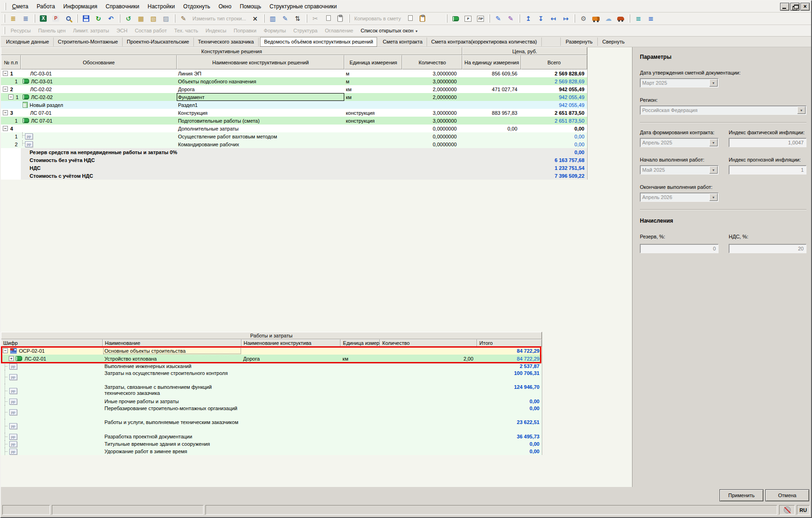 The height and width of the screenshot is (518, 812). Describe the element at coordinates (801, 110) in the screenshot. I see `region-dropdown: ▼` at that location.